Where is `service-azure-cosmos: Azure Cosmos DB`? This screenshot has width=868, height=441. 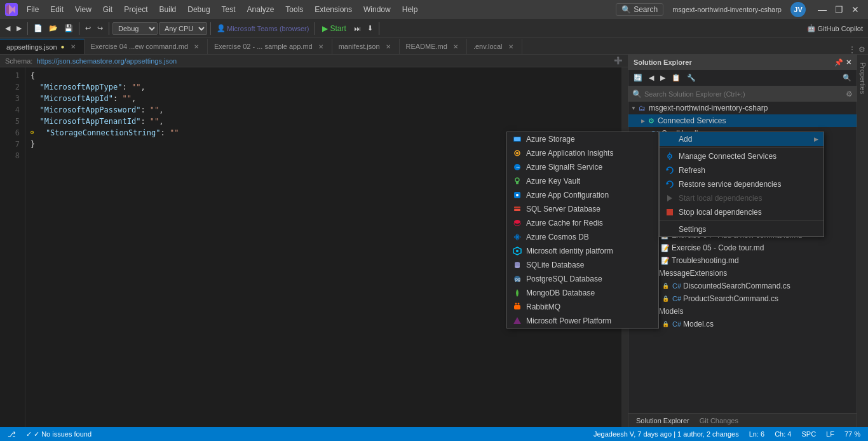
service-azure-cosmos: Azure Cosmos DB is located at coordinates (583, 237).